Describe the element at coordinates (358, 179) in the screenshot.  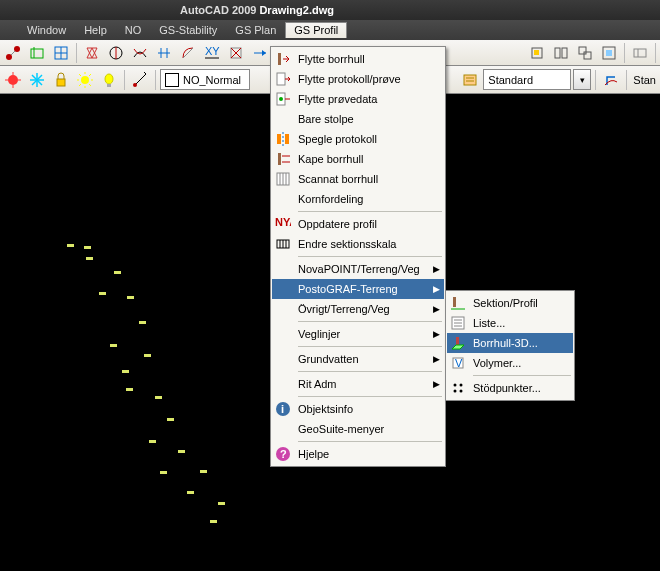
I see `menu-item-scannat-borrhull: Scannat borrhull` at that location.